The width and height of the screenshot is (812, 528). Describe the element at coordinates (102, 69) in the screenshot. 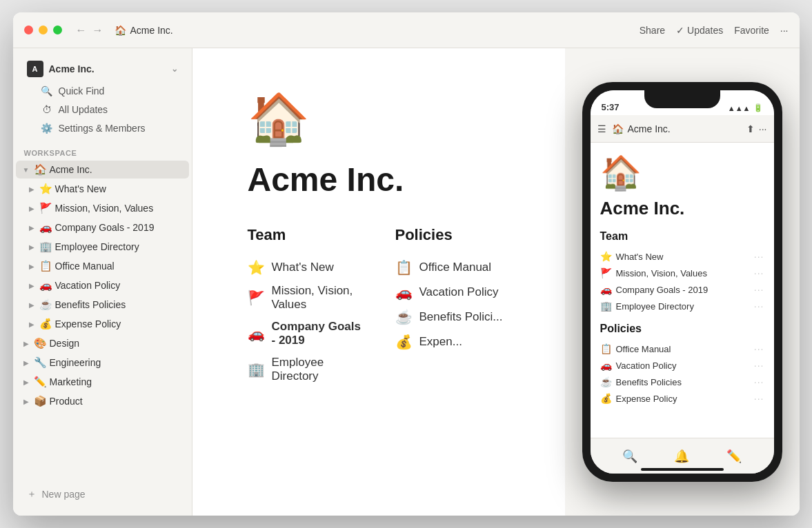

I see `workspace-header: A Acme Inc. ⌄` at that location.